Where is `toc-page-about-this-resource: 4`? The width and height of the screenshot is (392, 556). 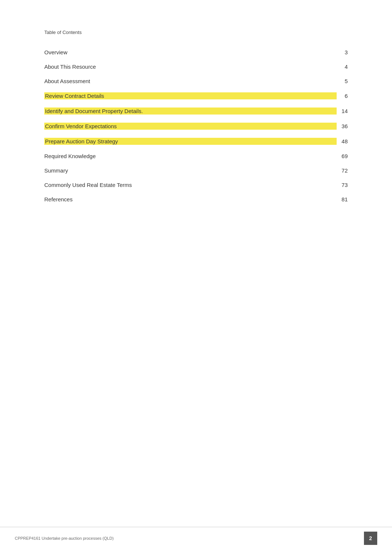 toc-page-about-this-resource: 4 is located at coordinates (342, 66).